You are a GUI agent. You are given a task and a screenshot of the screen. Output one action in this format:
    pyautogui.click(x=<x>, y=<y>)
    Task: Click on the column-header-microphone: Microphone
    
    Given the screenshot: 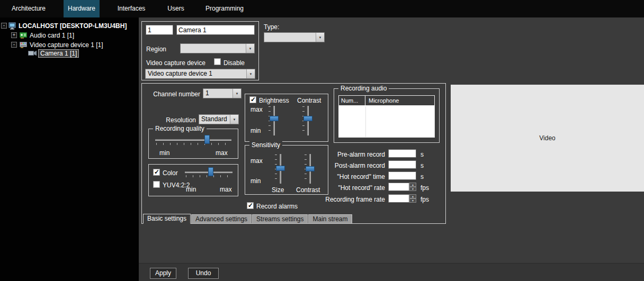 What is the action you would take?
    pyautogui.click(x=400, y=101)
    